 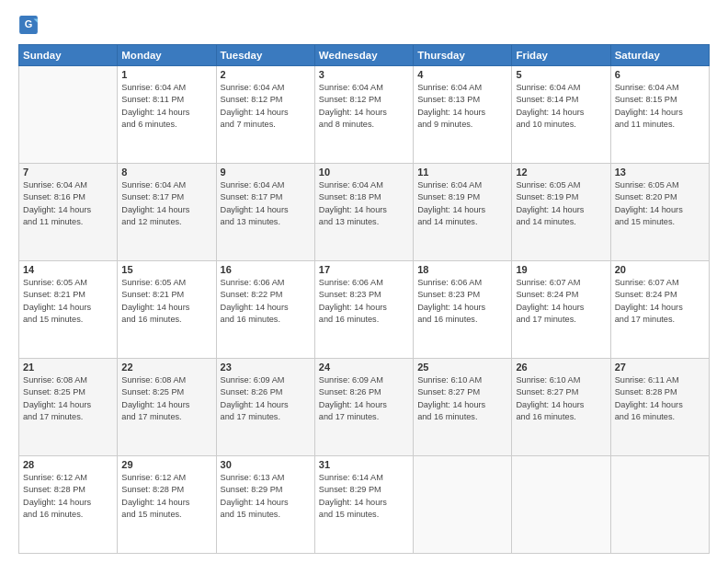 What do you see at coordinates (561, 55) in the screenshot?
I see `calendar-day-header: Friday` at bounding box center [561, 55].